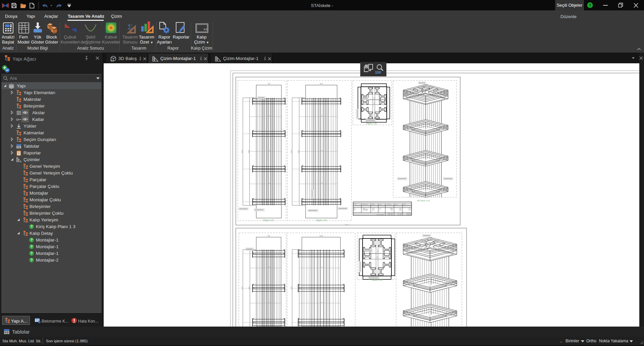  Describe the element at coordinates (321, 236) in the screenshot. I see `svg-text: 1000` at that location.